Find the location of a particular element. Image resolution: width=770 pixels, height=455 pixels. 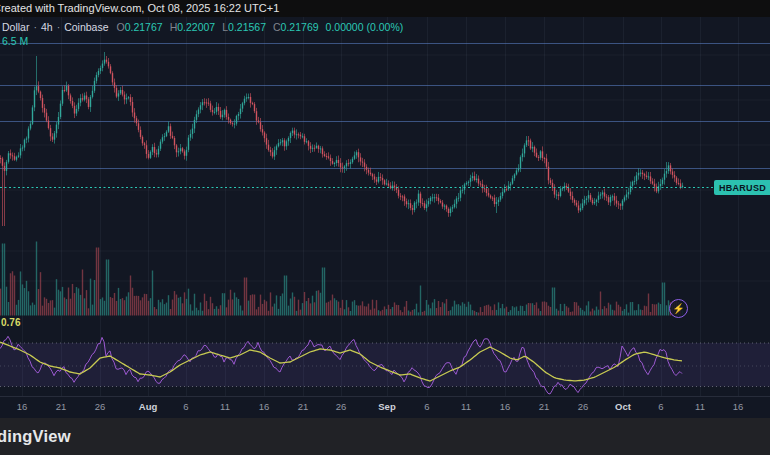

oscillator-value: 0.76 is located at coordinates (10, 322).